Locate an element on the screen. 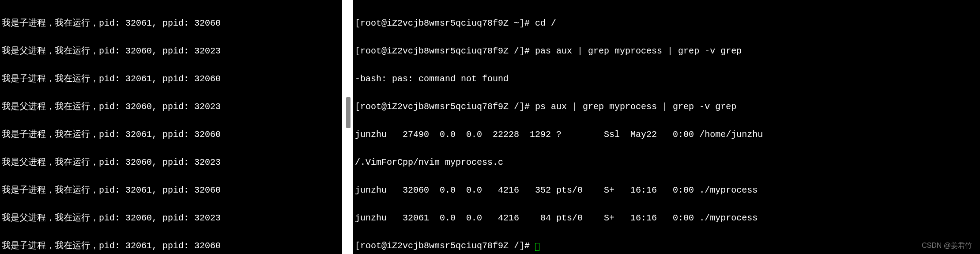  watermark: CSDN @姜君竹 is located at coordinates (947, 246).